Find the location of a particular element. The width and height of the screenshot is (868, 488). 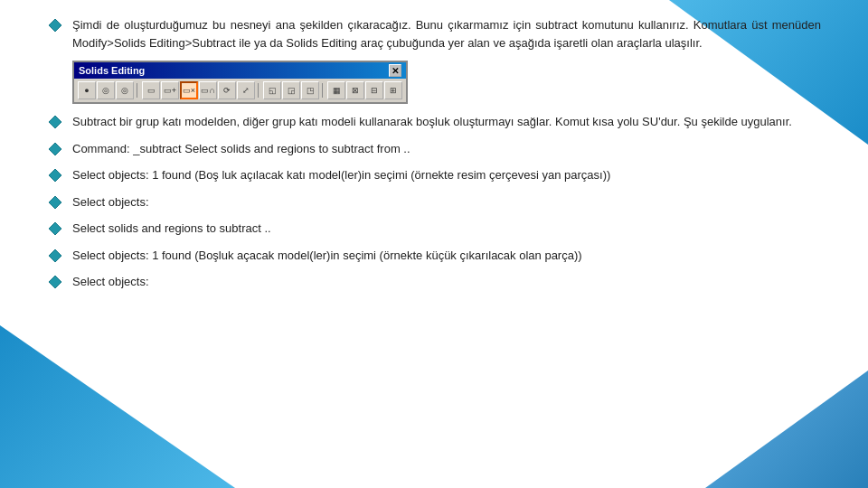

toolbar-icon-subtract: ▭× is located at coordinates (189, 90).